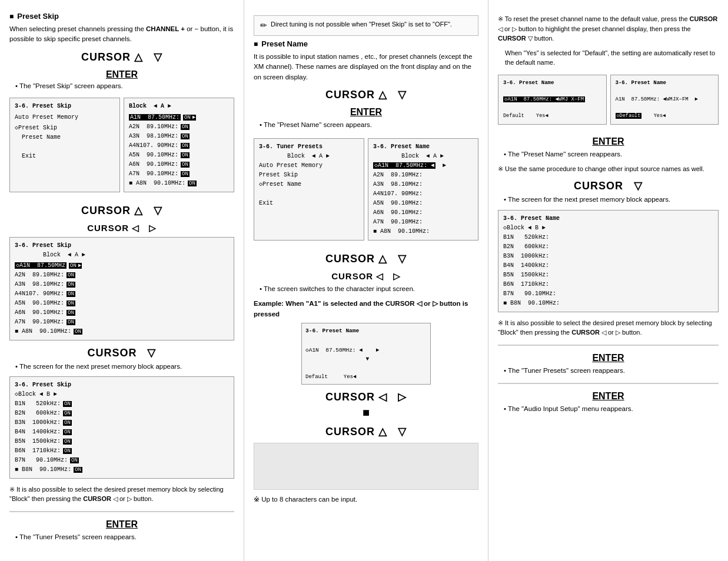  What do you see at coordinates (122, 353) in the screenshot?
I see `cursor-down-block-1: CURSOR ▽` at bounding box center [122, 353].